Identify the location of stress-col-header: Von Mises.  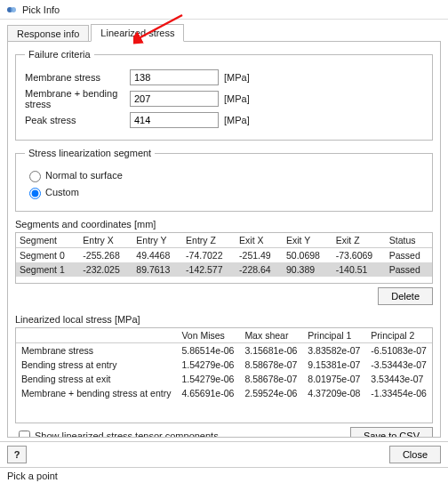
(208, 336).